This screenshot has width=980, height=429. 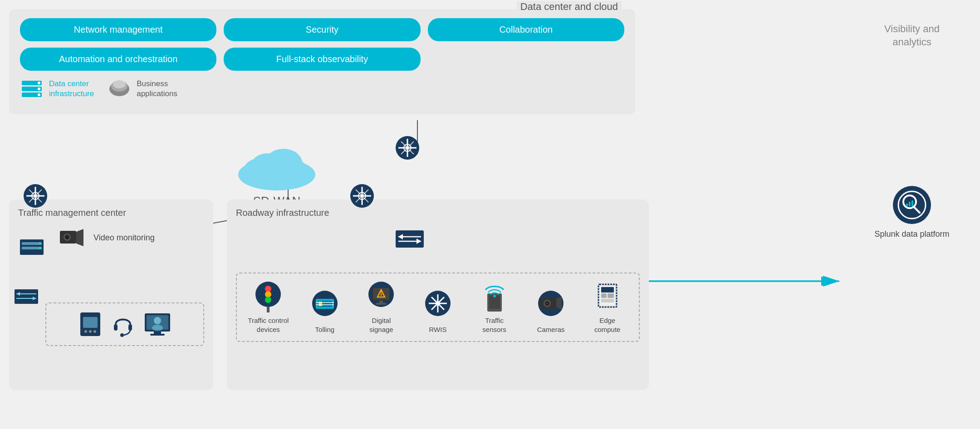 What do you see at coordinates (608, 297) in the screenshot?
I see `edge-compute-icon` at bounding box center [608, 297].